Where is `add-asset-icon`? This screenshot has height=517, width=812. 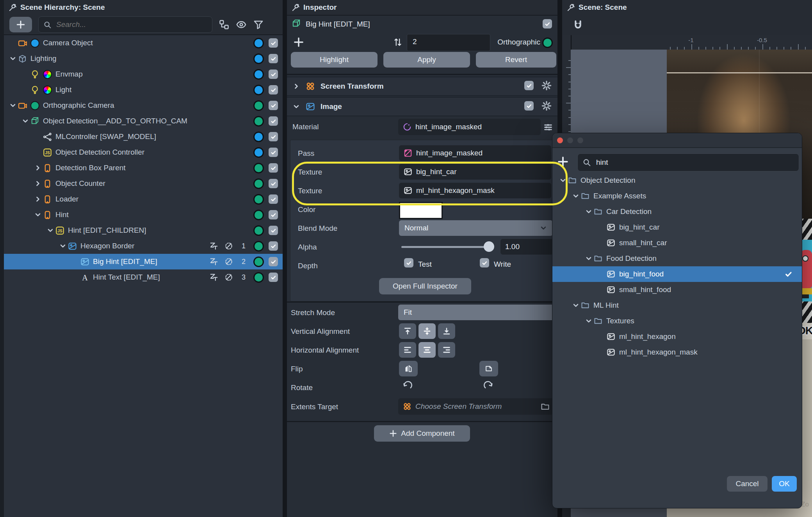
add-asset-icon is located at coordinates (563, 162).